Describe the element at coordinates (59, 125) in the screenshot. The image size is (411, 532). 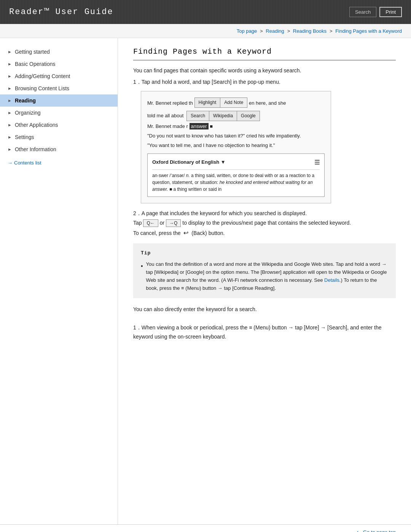
I see `sidebar-item-other-applications: ► Other Applications` at that location.